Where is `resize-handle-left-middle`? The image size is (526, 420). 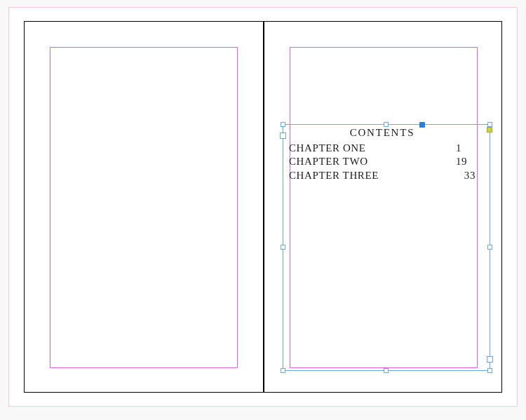
resize-handle-left-middle is located at coordinates (283, 247).